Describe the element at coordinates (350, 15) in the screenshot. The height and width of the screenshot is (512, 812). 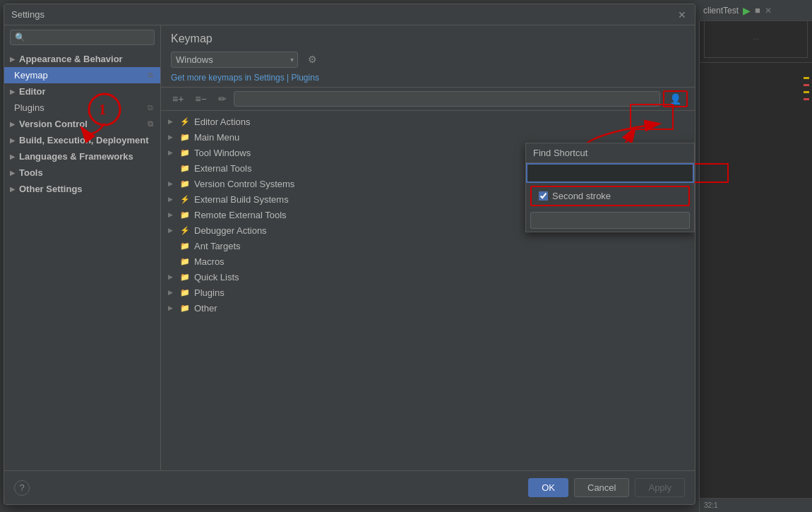
I see `dialog-titlebar: Settings ✕` at that location.